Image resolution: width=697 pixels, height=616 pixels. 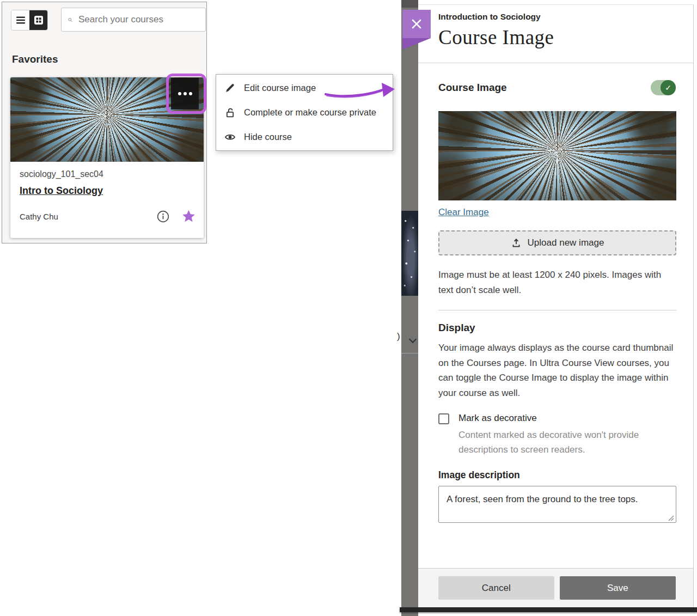 I want to click on panel-header: Introduction to Sociology Course Image, so click(x=555, y=34).